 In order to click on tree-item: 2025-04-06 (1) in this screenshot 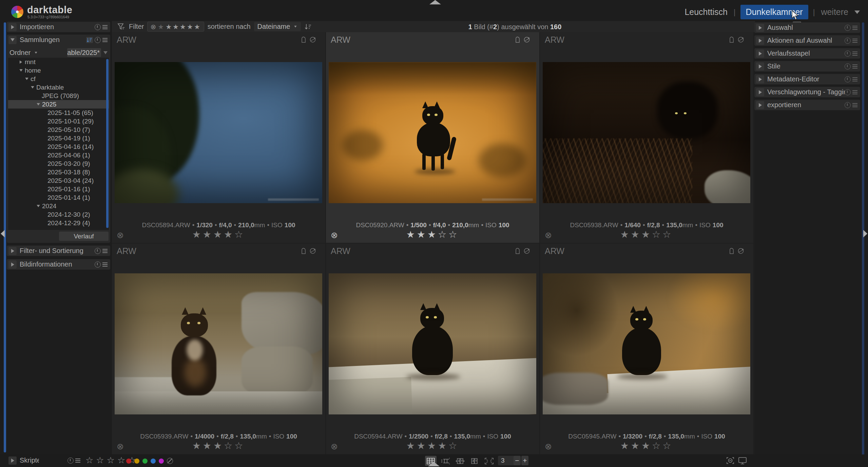, I will do `click(58, 155)`.